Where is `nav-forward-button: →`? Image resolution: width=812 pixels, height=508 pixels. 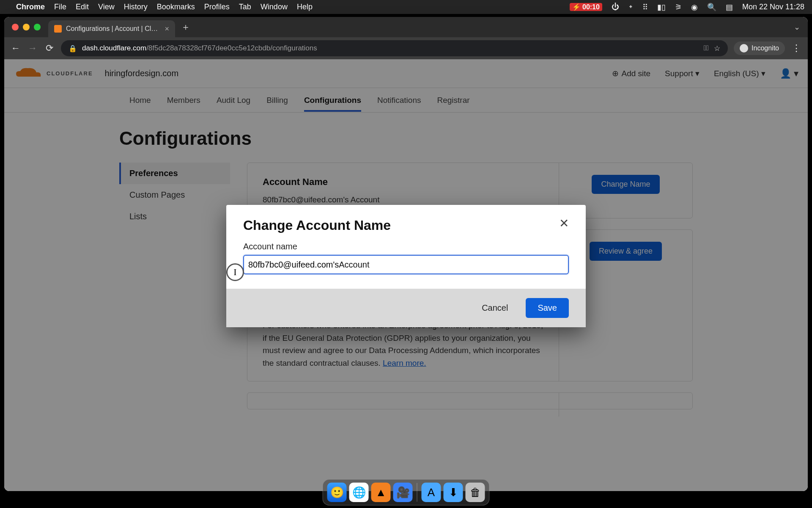 nav-forward-button: → is located at coordinates (33, 48).